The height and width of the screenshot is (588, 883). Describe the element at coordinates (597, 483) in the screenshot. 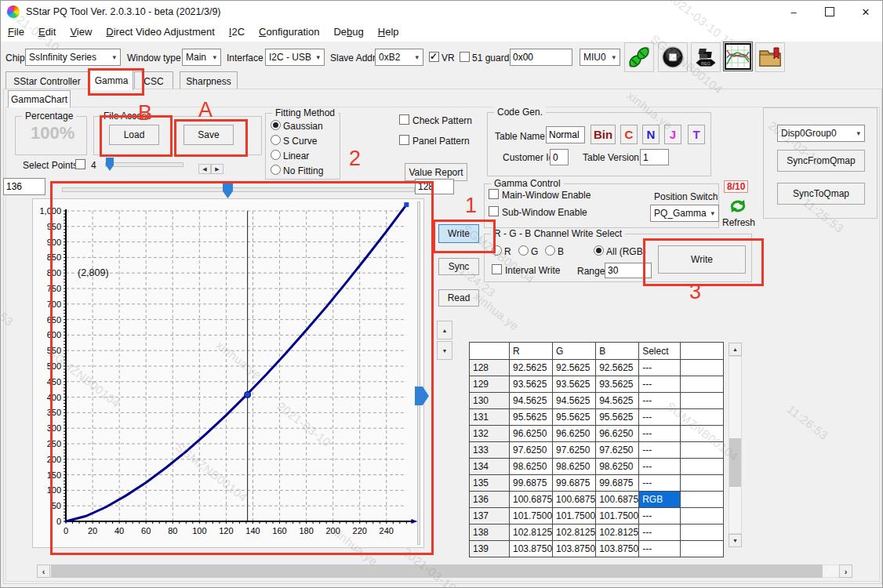

I see `table-row: 13599.687599.687599.6875---` at that location.